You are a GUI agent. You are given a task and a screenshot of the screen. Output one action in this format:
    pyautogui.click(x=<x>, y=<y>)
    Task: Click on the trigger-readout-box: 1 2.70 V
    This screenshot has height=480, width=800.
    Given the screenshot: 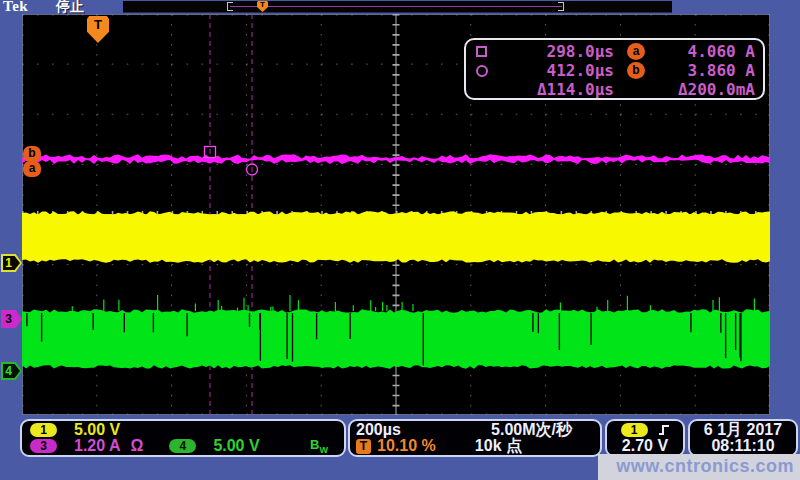 What is the action you would take?
    pyautogui.click(x=645, y=438)
    